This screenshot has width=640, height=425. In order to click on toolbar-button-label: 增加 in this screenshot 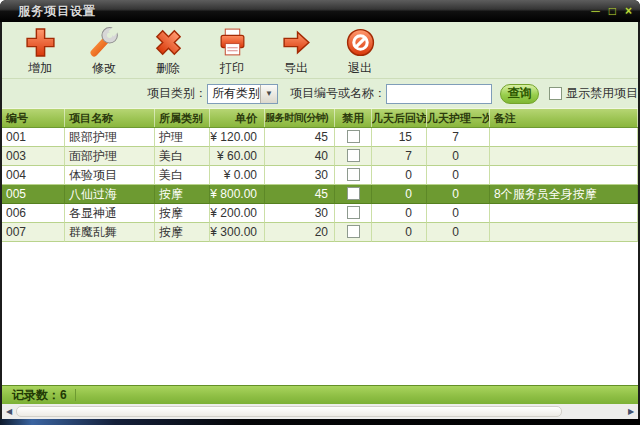, I will do `click(40, 68)`.